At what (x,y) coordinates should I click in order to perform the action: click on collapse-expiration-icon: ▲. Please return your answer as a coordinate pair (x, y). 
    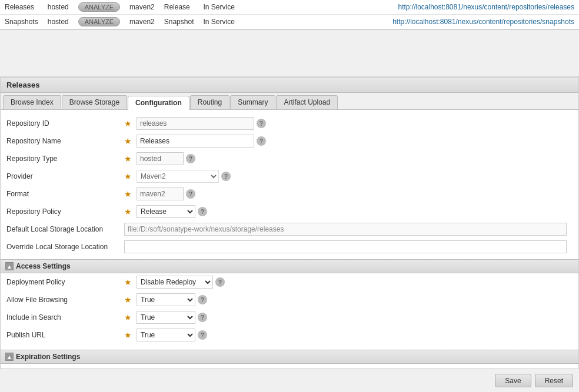
    Looking at the image, I should click on (9, 357).